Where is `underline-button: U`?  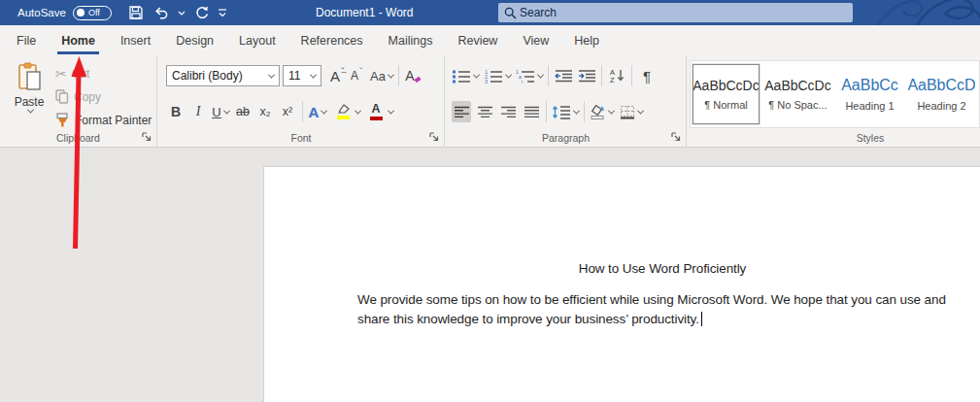 underline-button: U is located at coordinates (220, 112).